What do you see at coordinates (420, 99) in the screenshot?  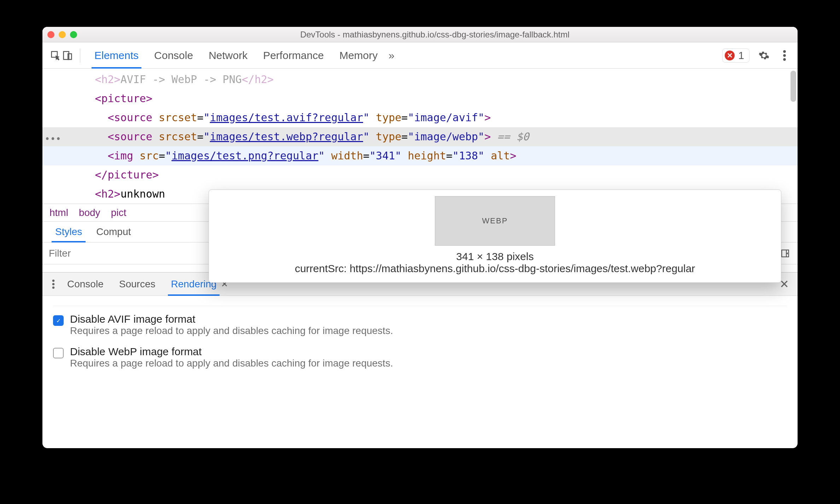 I see `dom-line: <picture>` at bounding box center [420, 99].